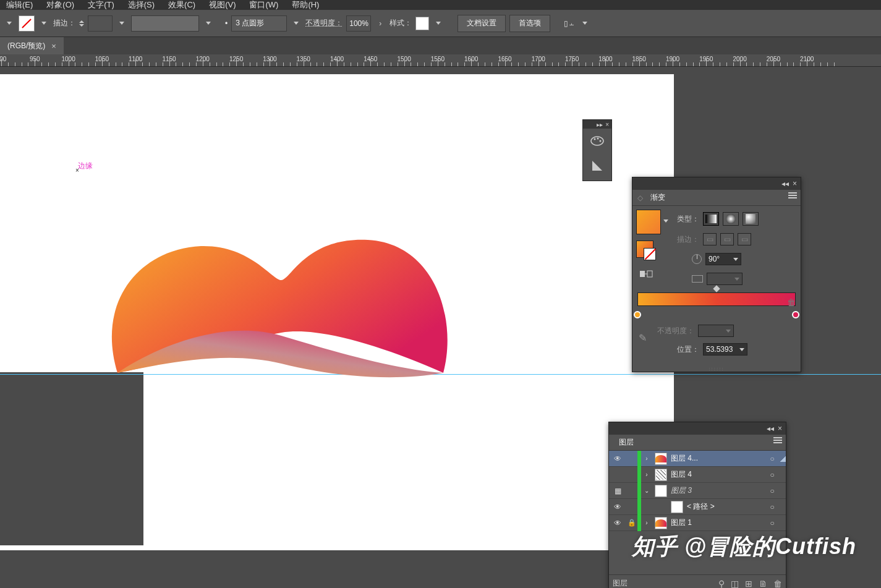 This screenshot has width=881, height=588. Describe the element at coordinates (482, 23) in the screenshot. I see `document-setup-button: 文档设置` at that location.